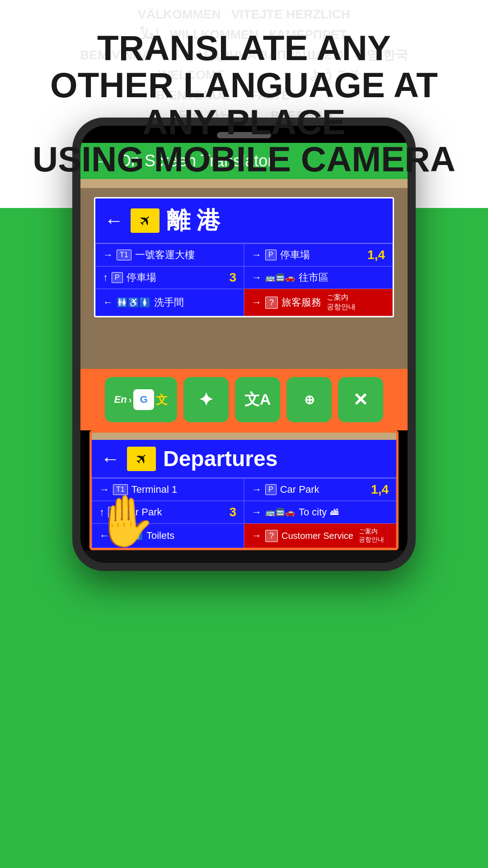 The image size is (488, 868). Describe the element at coordinates (313, 512) in the screenshot. I see `city-text-en: To city` at that location.